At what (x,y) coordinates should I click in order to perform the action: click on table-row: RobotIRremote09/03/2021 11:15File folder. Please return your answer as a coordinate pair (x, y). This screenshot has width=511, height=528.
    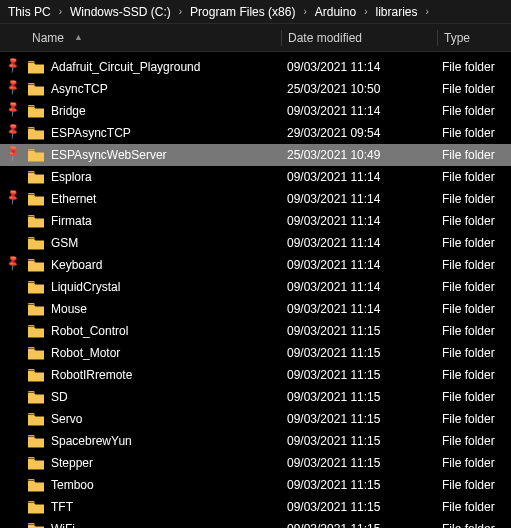
    Looking at the image, I should click on (256, 375).